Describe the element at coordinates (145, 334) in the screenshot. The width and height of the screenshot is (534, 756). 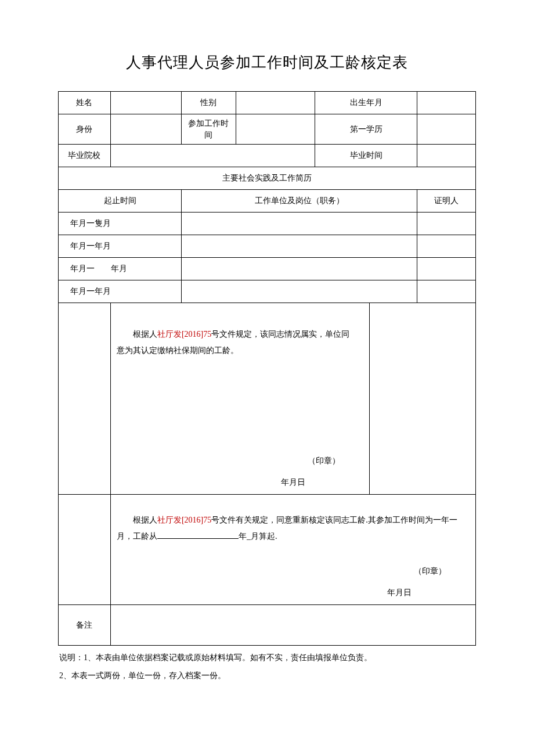
I see `opinion1-pre: 根据人` at that location.